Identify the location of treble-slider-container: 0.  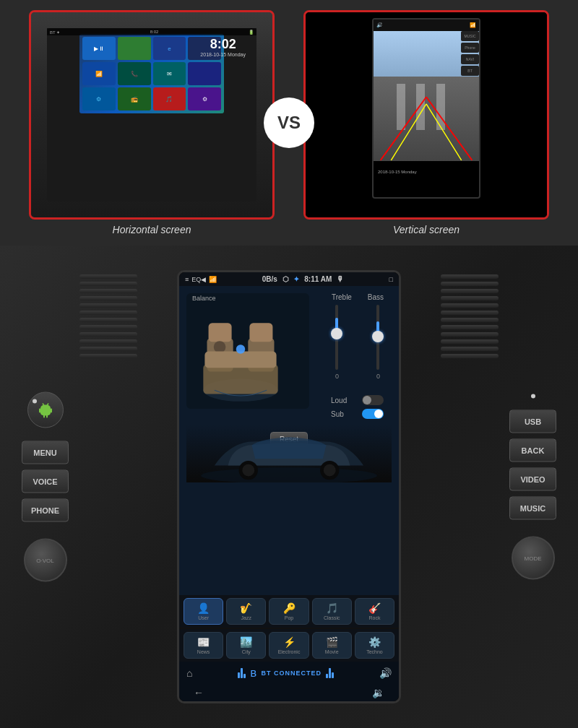
(337, 348).